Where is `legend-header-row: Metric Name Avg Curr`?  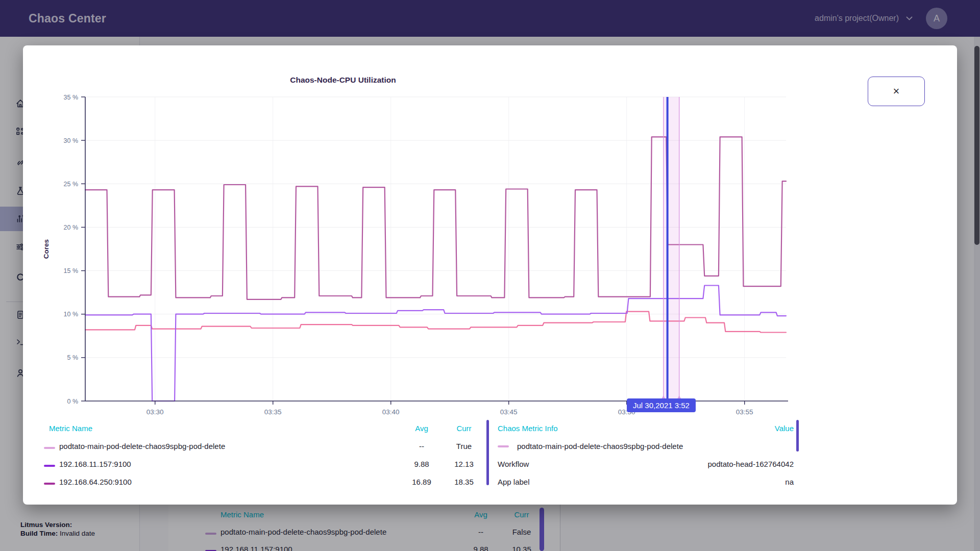 legend-header-row: Metric Name Avg Curr is located at coordinates (265, 429).